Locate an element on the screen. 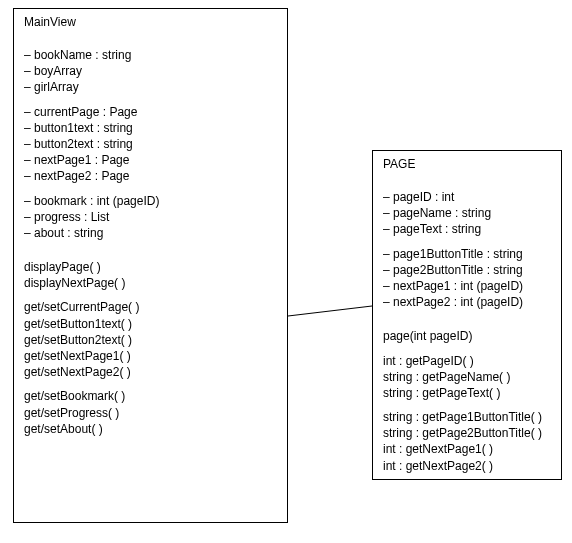 This screenshot has height=543, width=572. method: get/setProgress( ) is located at coordinates (150, 413).